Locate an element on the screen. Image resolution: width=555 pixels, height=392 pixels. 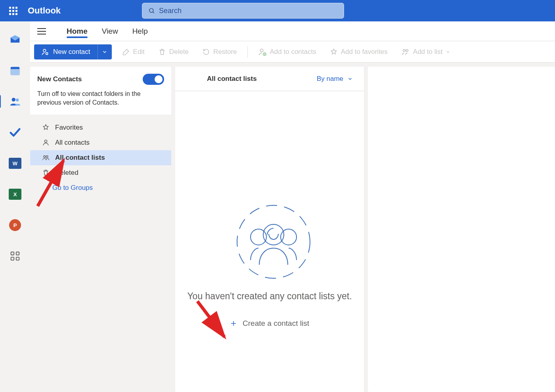
new-contacts-title: New Contacts is located at coordinates (59, 79).